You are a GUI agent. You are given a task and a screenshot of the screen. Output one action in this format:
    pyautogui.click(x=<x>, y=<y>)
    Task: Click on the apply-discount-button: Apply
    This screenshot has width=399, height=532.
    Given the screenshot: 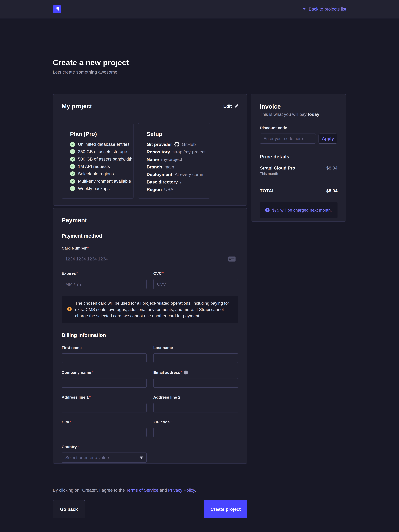 What is the action you would take?
    pyautogui.click(x=328, y=139)
    